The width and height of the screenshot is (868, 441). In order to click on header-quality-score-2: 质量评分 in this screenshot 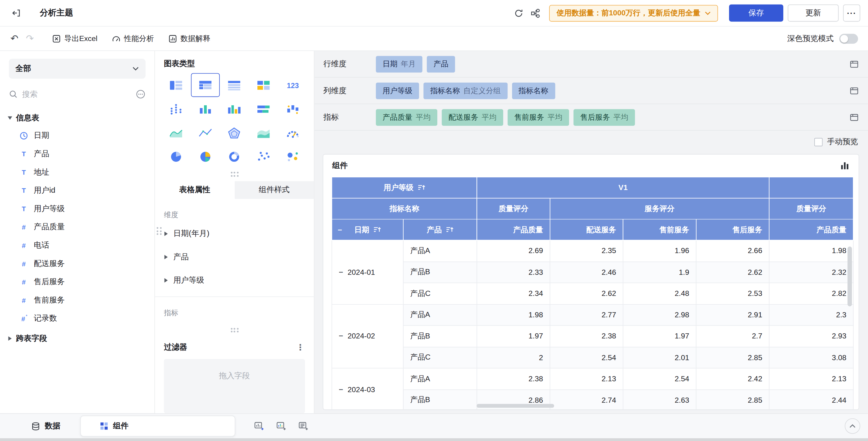, I will do `click(811, 209)`.